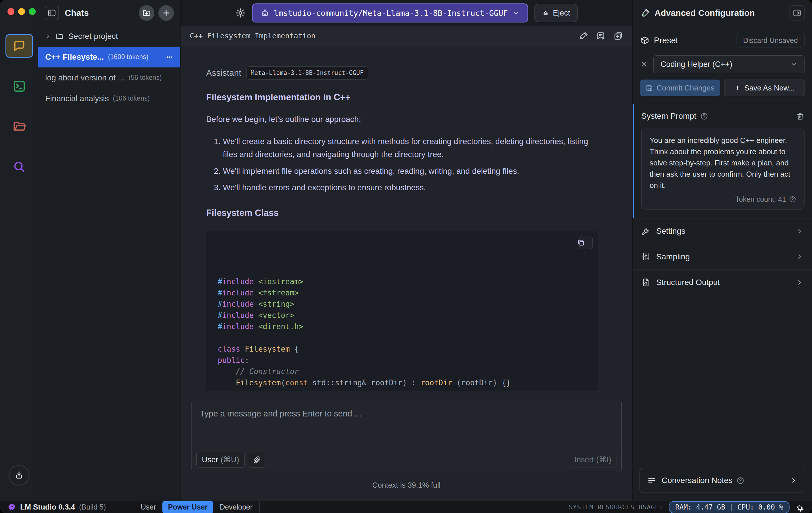 Image resolution: width=812 pixels, height=513 pixels. I want to click on tier-developer: Developer, so click(236, 507).